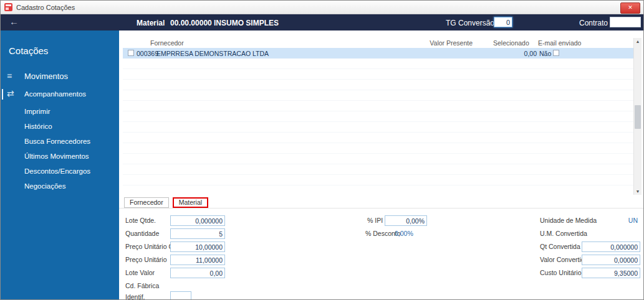 The height and width of the screenshot is (300, 644). What do you see at coordinates (404, 233) in the screenshot?
I see `desconto-value: 0,00%` at bounding box center [404, 233].